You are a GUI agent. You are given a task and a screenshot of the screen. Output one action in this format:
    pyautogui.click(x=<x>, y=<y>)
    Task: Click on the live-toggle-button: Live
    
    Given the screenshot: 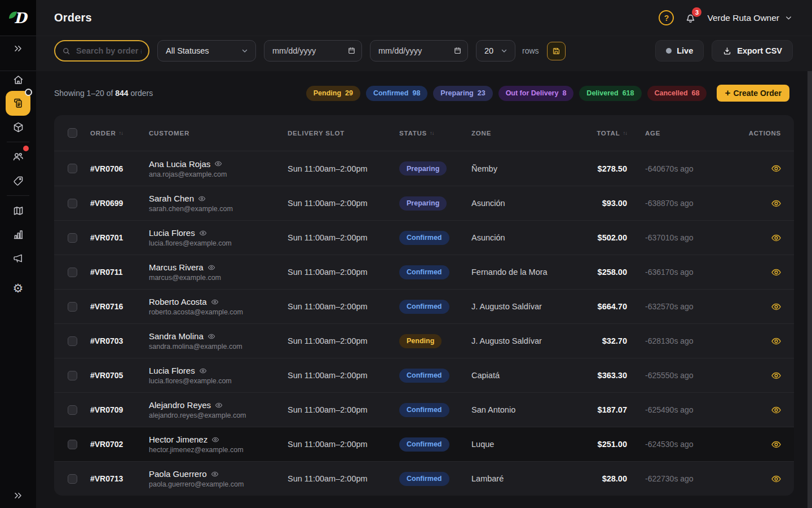 What is the action you would take?
    pyautogui.click(x=679, y=51)
    